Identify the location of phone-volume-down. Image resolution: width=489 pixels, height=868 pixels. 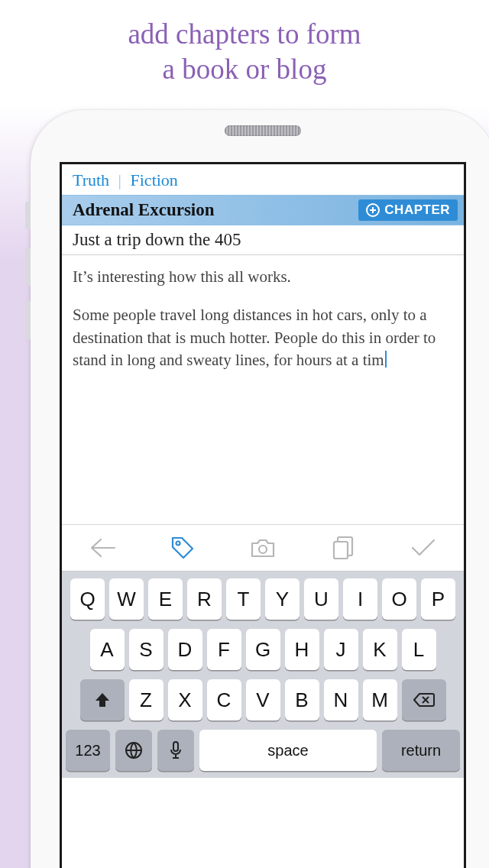
(28, 320).